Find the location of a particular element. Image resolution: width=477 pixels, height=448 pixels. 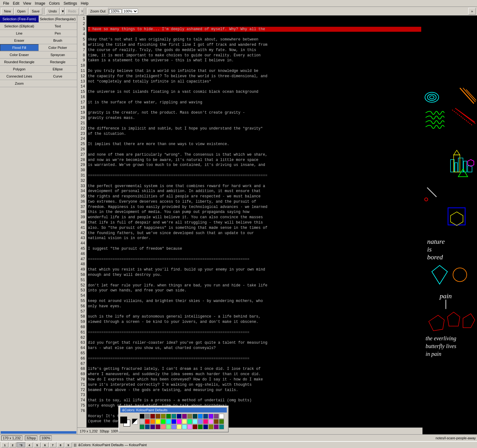

tool-selection-elliptical: Selection (Elliptical) is located at coordinates (19, 26).